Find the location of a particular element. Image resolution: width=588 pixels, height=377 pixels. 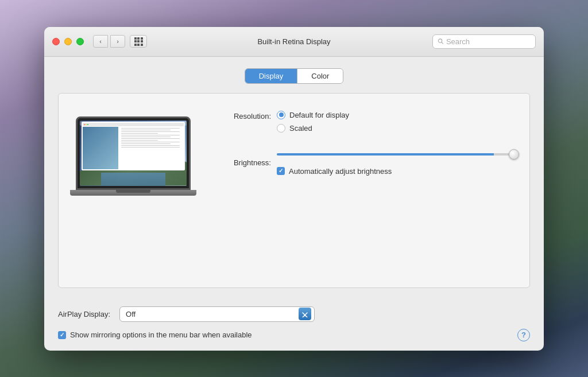

mirroring-label: Show mirroring options in the menu bar w… is located at coordinates (161, 335).